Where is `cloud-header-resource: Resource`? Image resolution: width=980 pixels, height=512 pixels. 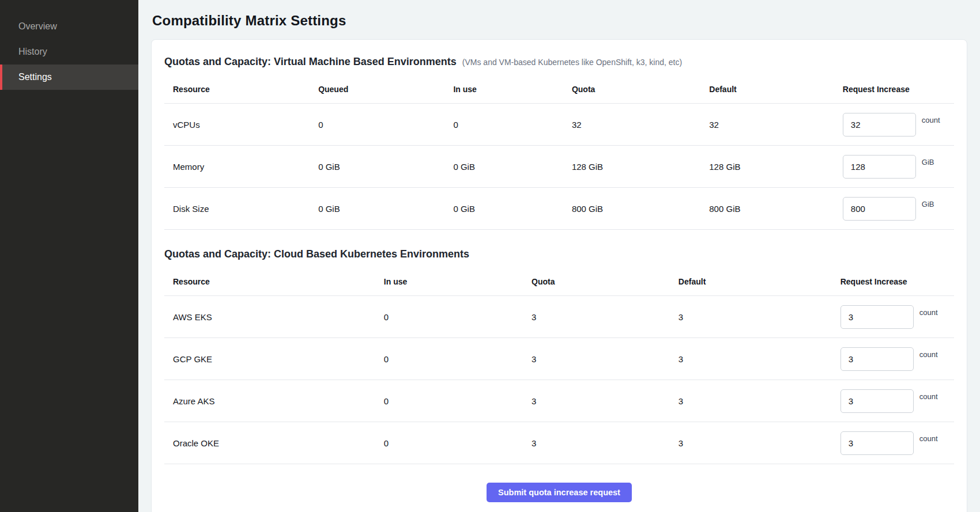 cloud-header-resource: Resource is located at coordinates (274, 282).